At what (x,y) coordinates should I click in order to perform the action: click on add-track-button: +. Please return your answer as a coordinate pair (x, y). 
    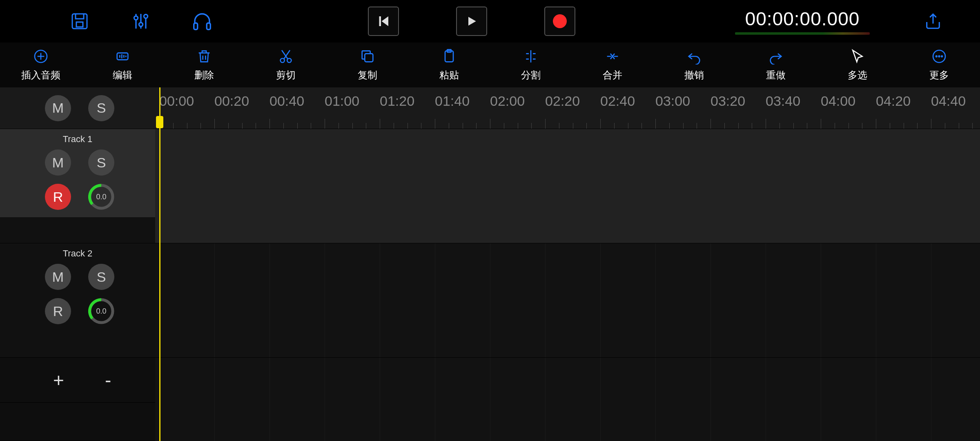
    Looking at the image, I should click on (59, 380).